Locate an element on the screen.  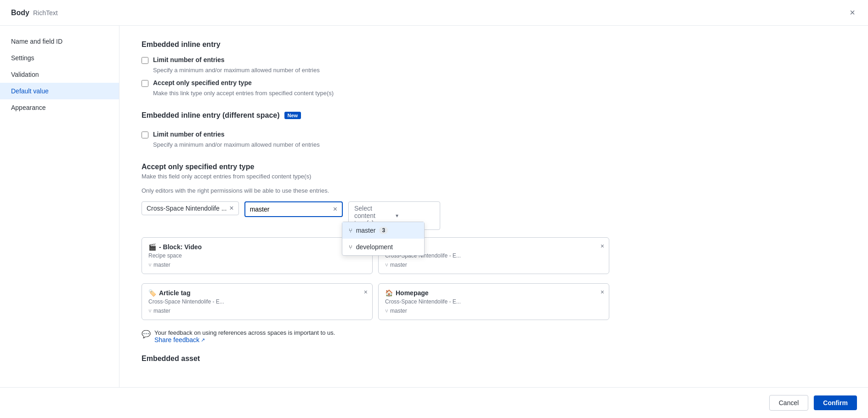
card-article-remove-button: × is located at coordinates (602, 246).